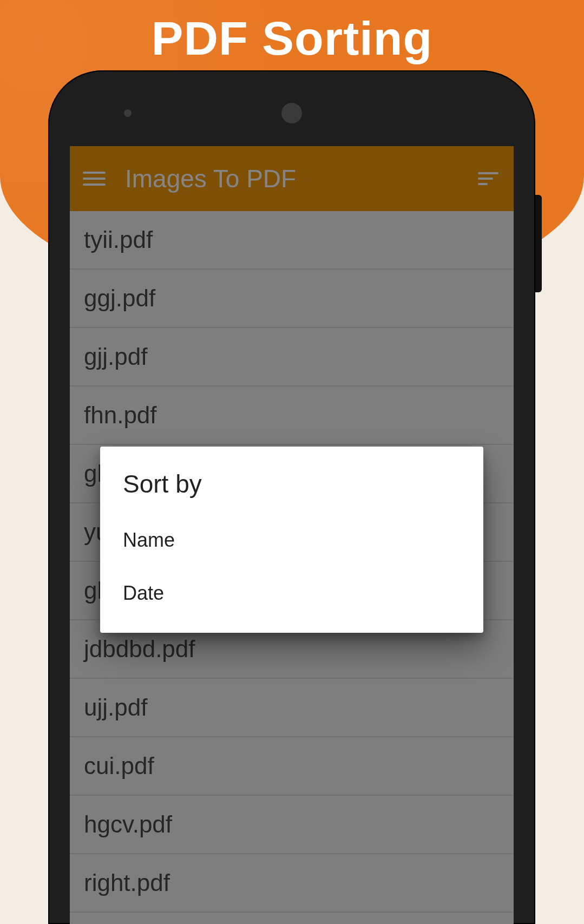 The image size is (584, 924). What do you see at coordinates (292, 540) in the screenshot?
I see `sort-option-name: Name` at bounding box center [292, 540].